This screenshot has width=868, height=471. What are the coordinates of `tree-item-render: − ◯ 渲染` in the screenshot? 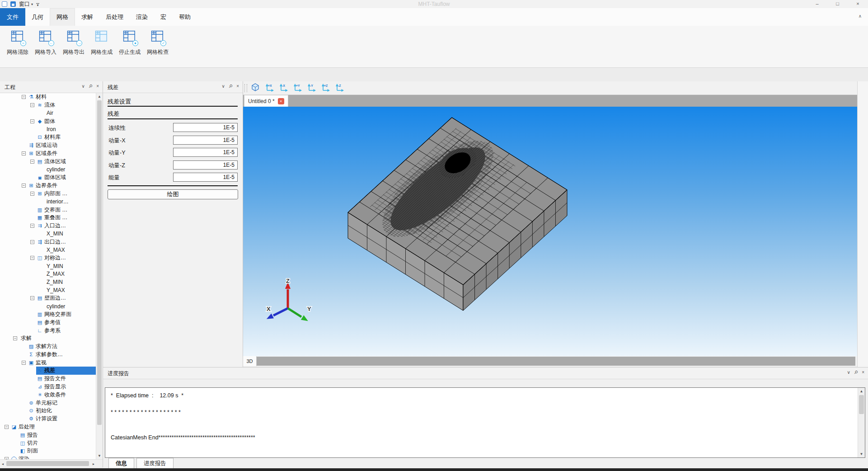 It's located at (48, 457).